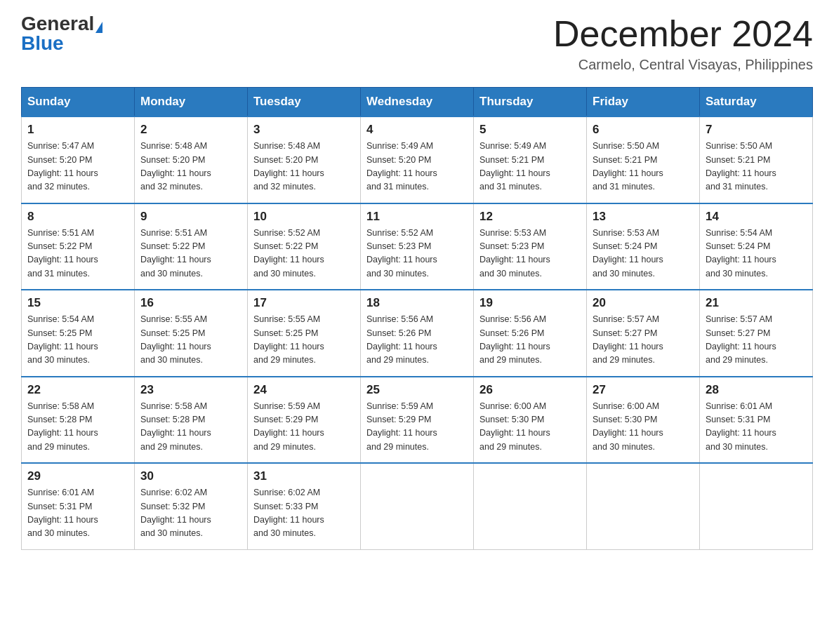  Describe the element at coordinates (191, 160) in the screenshot. I see `calendar-day-cell: 2 Sunrise: 5:48 AM Sunset: 5:20 PM Dayli…` at that location.